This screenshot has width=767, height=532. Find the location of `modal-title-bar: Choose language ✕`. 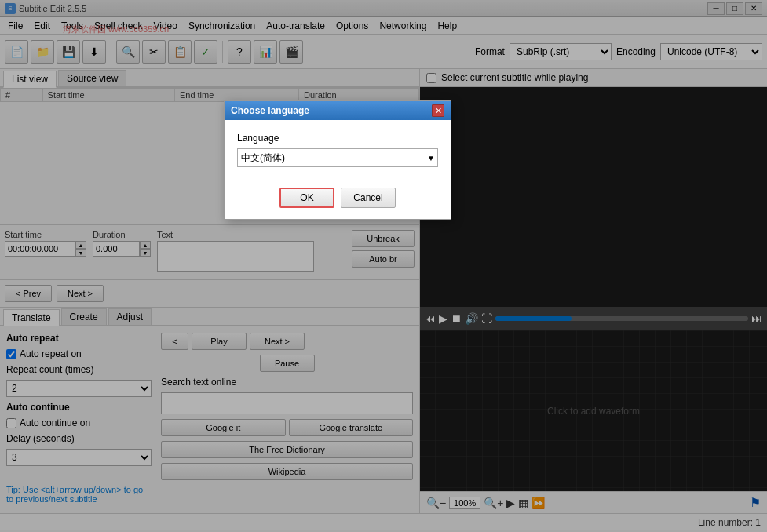

modal-title-bar: Choose language ✕ is located at coordinates (338, 111).